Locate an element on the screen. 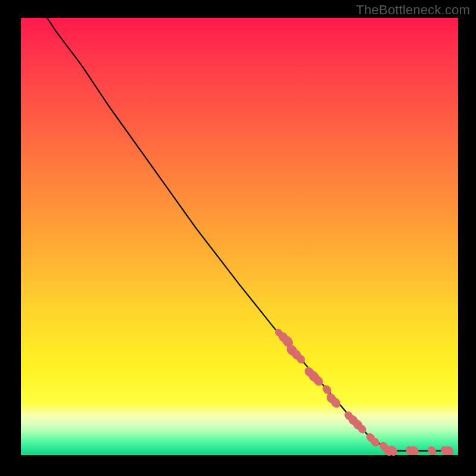 The height and width of the screenshot is (476, 476). chart-markers is located at coordinates (364, 393).